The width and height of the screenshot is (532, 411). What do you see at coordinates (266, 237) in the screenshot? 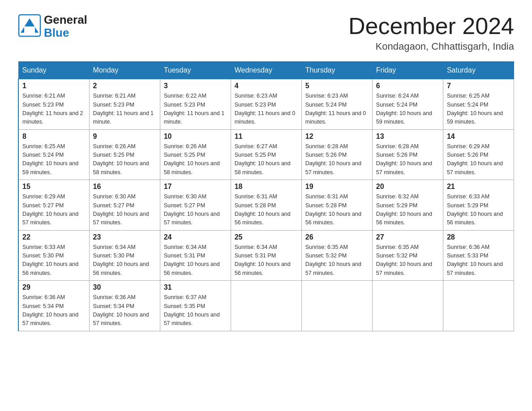
I see `day-number: 25` at bounding box center [266, 237].